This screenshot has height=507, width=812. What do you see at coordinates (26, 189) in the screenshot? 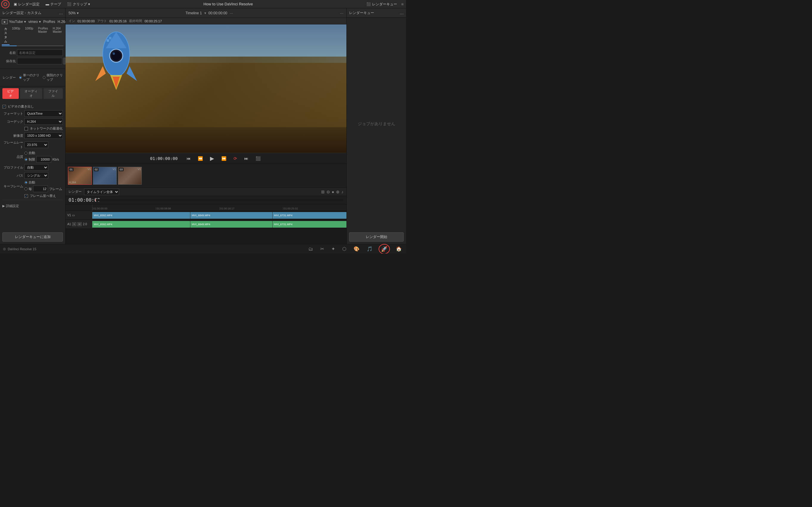
I see `keyframe-every-radio` at bounding box center [26, 189].